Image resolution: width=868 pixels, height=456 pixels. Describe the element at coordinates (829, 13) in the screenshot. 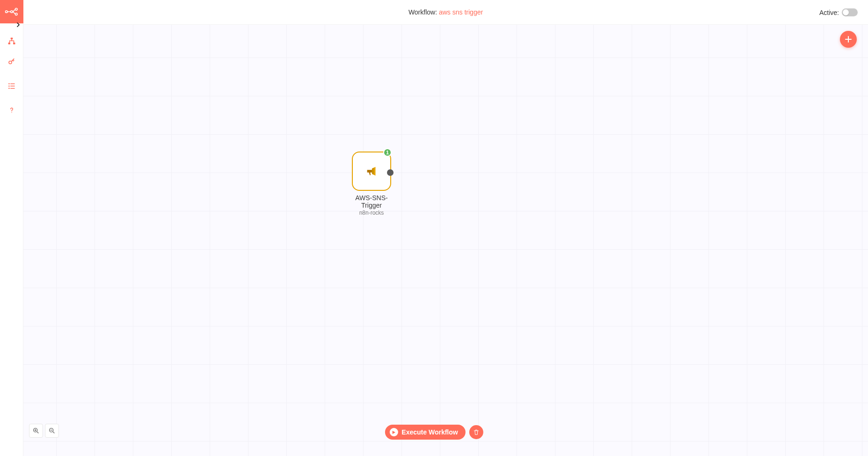

I see `active-label: Active:` at that location.